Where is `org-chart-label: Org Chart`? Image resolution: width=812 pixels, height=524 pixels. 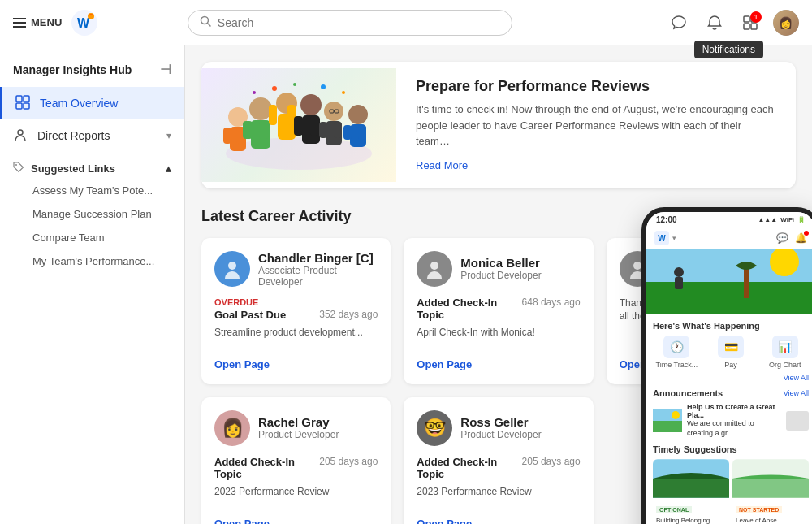 org-chart-label: Org Chart is located at coordinates (785, 365).